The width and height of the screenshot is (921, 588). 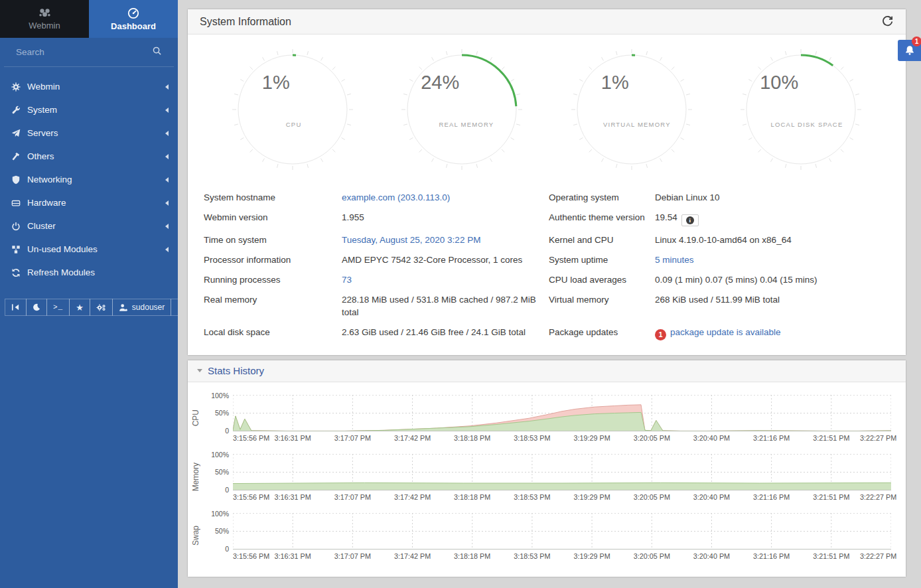 What do you see at coordinates (273, 219) in the screenshot?
I see `info-label: Webmin version` at bounding box center [273, 219].